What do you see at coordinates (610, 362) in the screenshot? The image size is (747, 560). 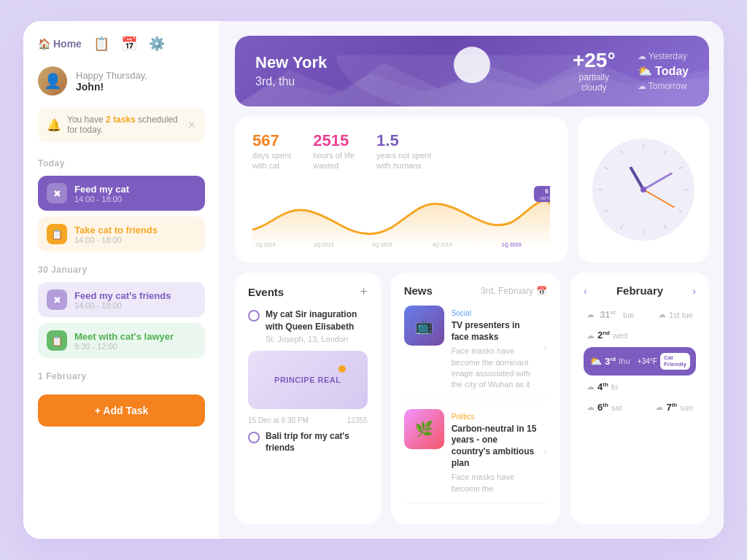 I see `cal-day-num-3: 3rd` at bounding box center [610, 362].